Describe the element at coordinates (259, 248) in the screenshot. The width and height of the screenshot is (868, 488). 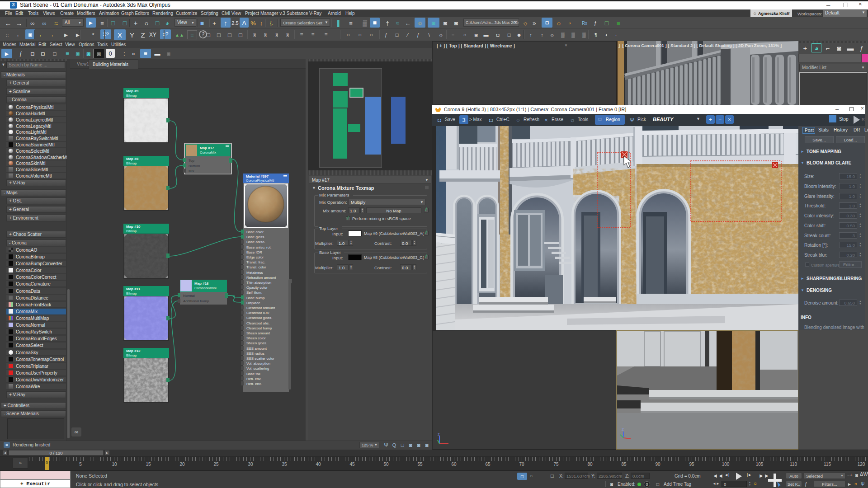
I see `svg-text: Base aniso. rot.` at that location.